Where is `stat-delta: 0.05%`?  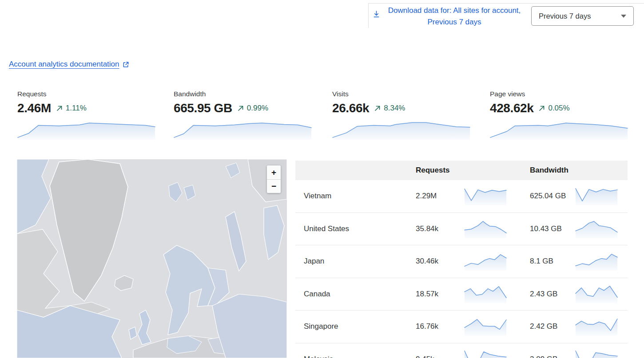 stat-delta: 0.05% is located at coordinates (554, 108).